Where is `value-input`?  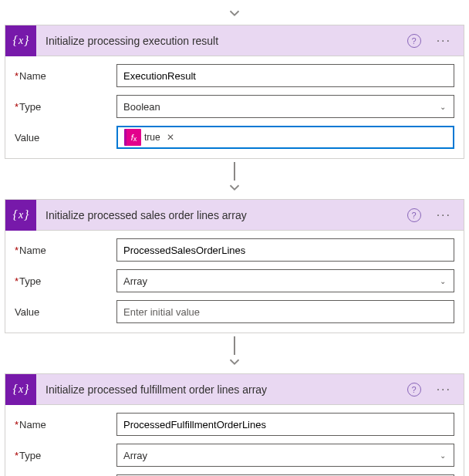
value-input is located at coordinates (285, 312).